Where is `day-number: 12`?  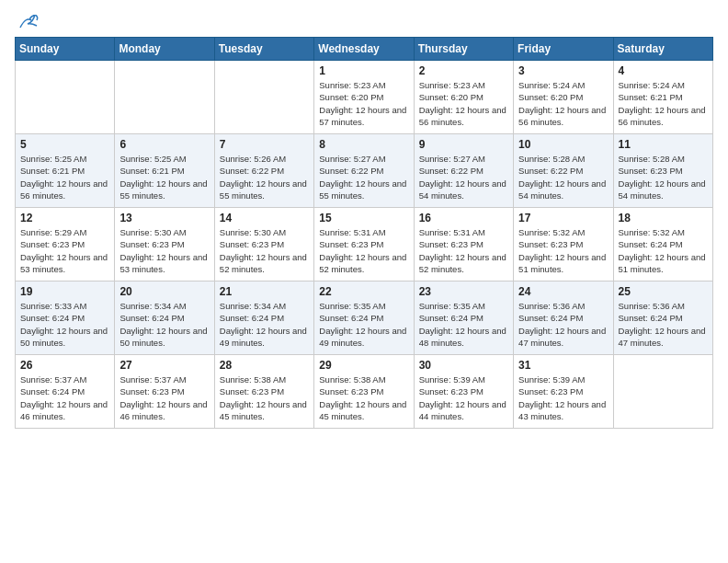
day-number: 12 is located at coordinates (64, 218).